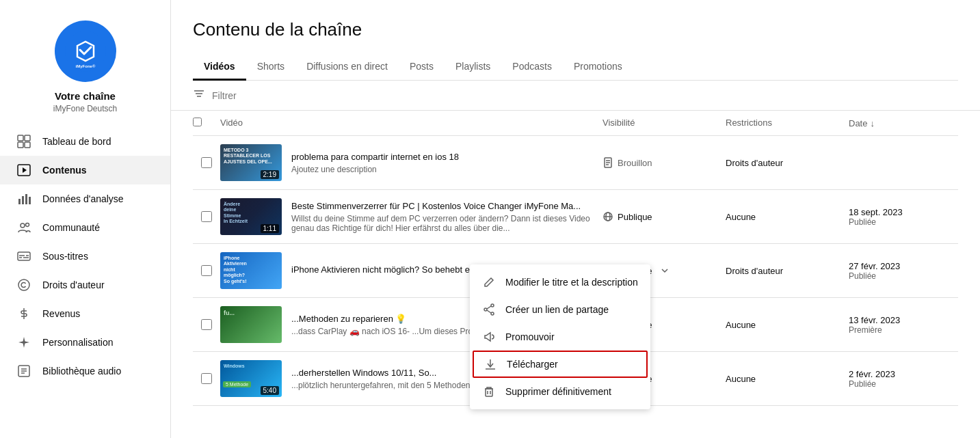 The height and width of the screenshot is (438, 980). Describe the element at coordinates (664, 163) in the screenshot. I see `row1-visibility: Brouillon` at that location.